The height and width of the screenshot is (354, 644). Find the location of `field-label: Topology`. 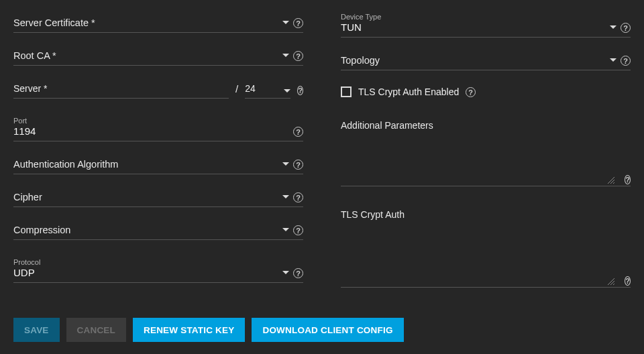

field-label: Topology is located at coordinates (474, 60).